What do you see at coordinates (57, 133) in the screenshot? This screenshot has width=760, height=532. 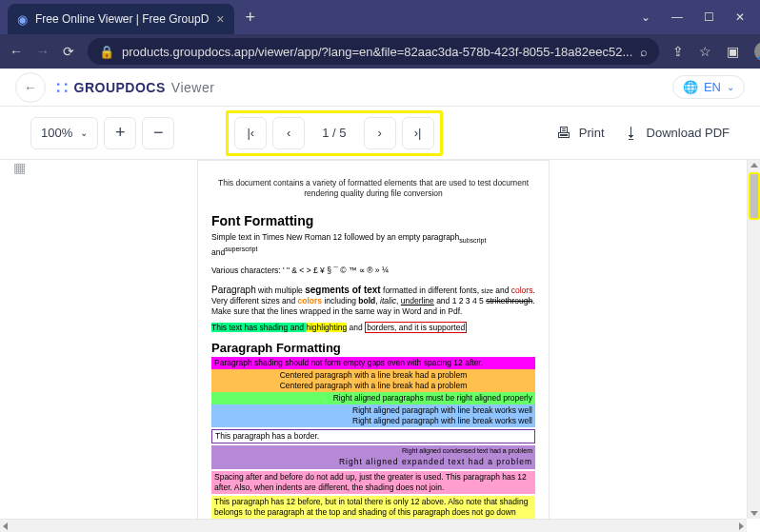 I see `zoom-value: 100%` at bounding box center [57, 133].